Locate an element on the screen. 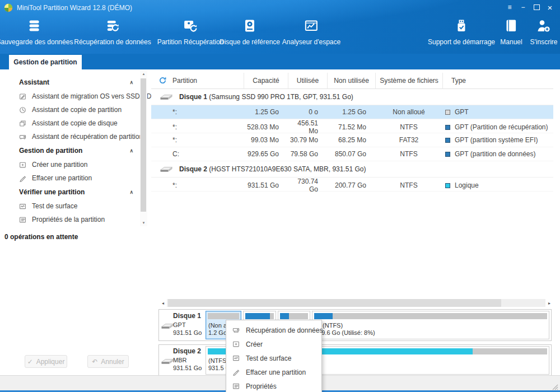 The image size is (560, 392). table-header: PartitionCapacitéUtiliséeNon utiliséeSys… is located at coordinates (352, 81).